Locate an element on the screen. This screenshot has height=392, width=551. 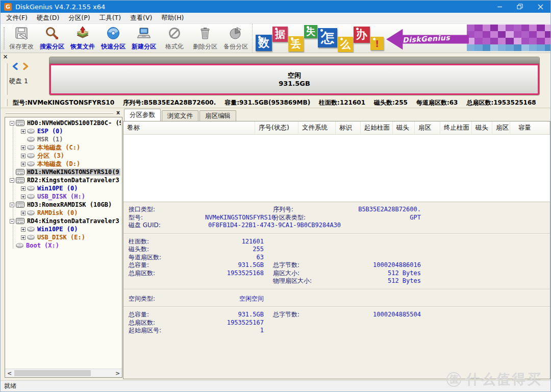
scroll-left-icon: < is located at coordinates (9, 373).